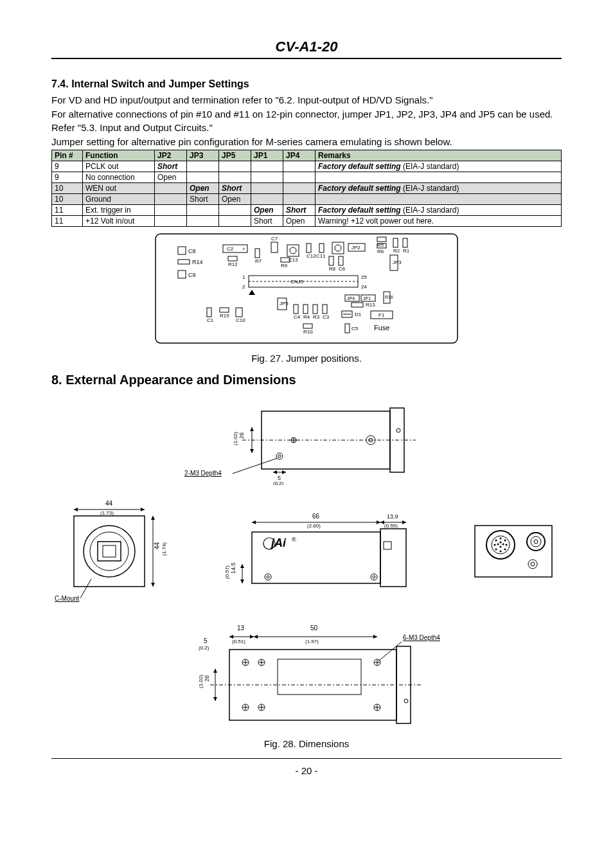  What do you see at coordinates (116, 551) in the screenshot?
I see `front-view-icon: 44 (1.73) 44 (1.74) C-Mount` at bounding box center [116, 551].